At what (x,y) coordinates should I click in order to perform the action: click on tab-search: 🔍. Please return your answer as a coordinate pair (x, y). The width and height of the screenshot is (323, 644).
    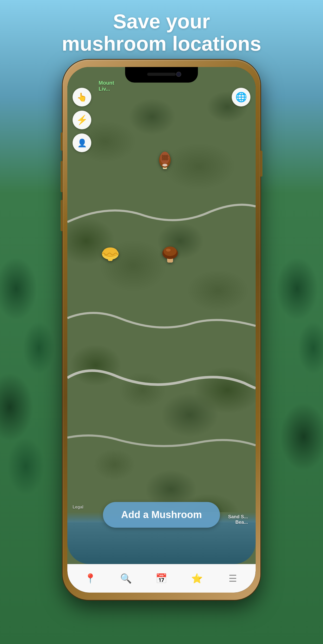
    Looking at the image, I should click on (126, 579).